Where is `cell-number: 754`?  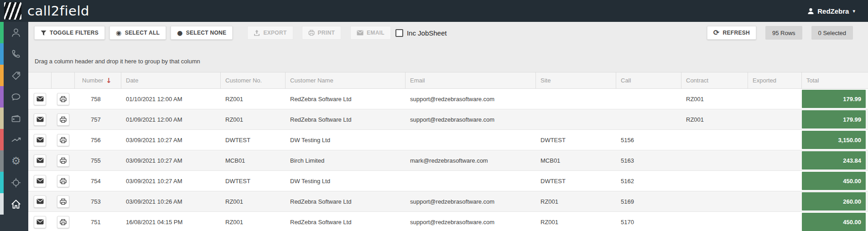
cell-number: 754 is located at coordinates (98, 181).